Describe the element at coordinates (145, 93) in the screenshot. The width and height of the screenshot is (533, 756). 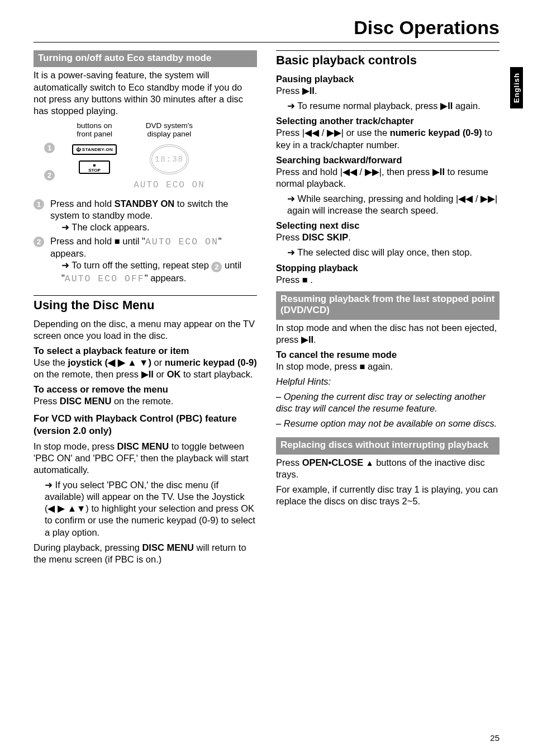
I see `eco-intro: It is a power-saving feature, the system…` at that location.